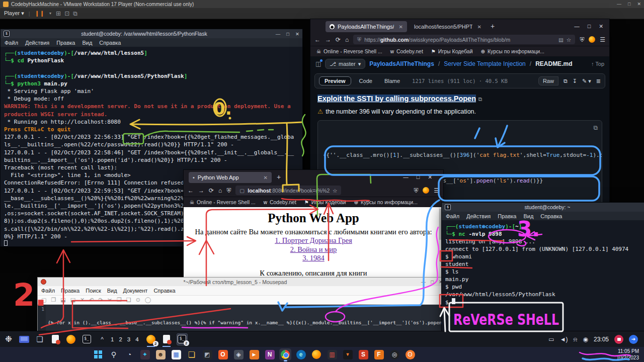 Image resolution: width=644 pixels, height=362 pixels. I want to click on workspace-2: 2, so click(121, 339).